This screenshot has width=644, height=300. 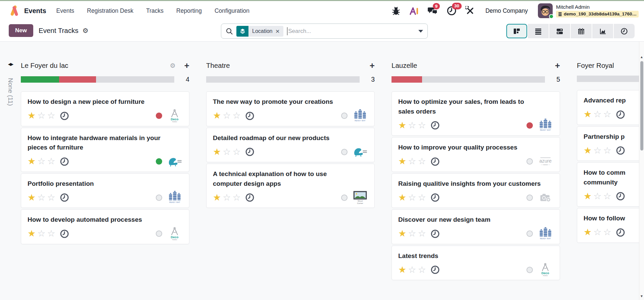 I want to click on kanban-state-dot-red, so click(x=530, y=126).